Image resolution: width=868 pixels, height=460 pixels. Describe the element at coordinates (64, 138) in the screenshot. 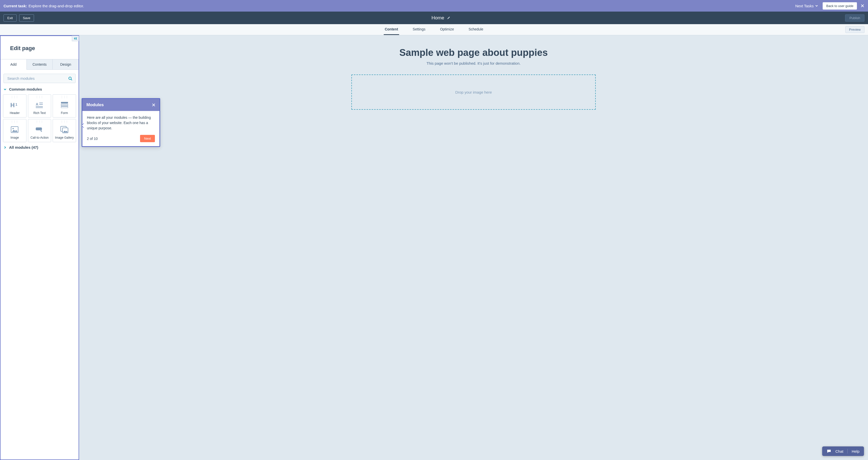

I see `module-label: Image Gallery` at that location.